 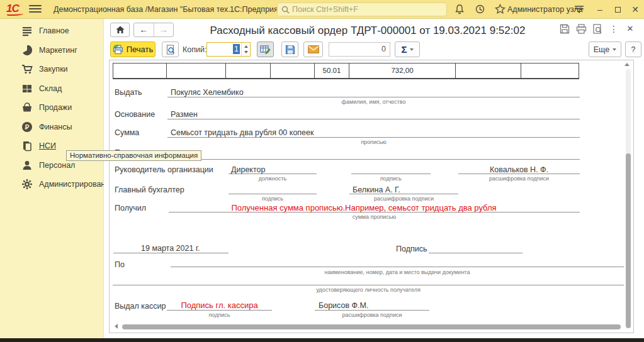 I want to click on basis-label: Основание, so click(x=135, y=114).